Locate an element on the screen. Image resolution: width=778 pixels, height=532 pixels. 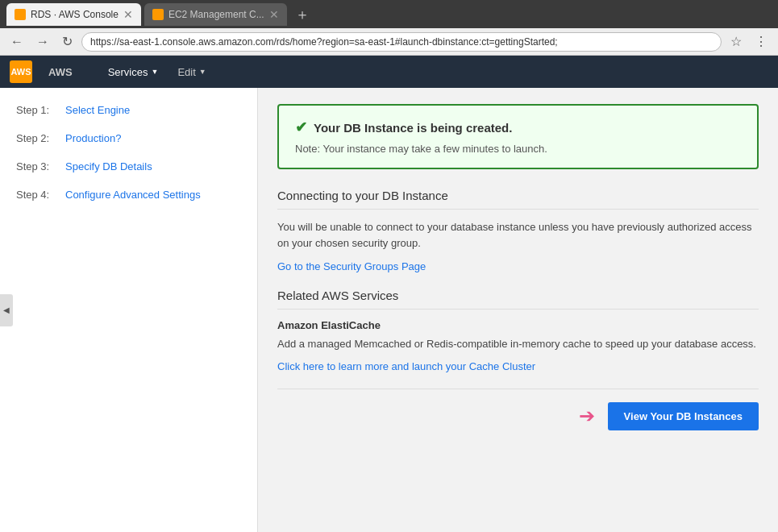
success-icon: ✔ is located at coordinates (302, 127).